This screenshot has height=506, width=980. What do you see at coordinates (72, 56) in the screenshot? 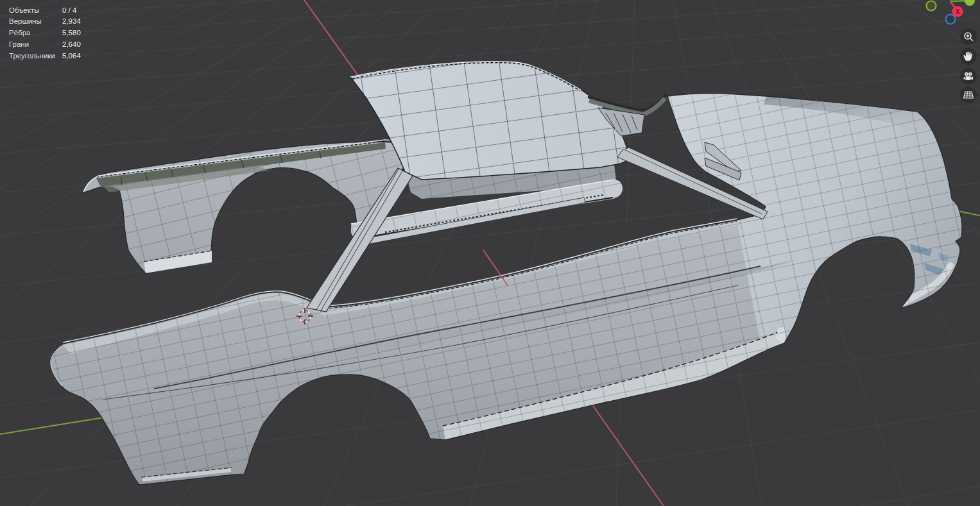
I see `svg-text: 5,064` at bounding box center [72, 56].